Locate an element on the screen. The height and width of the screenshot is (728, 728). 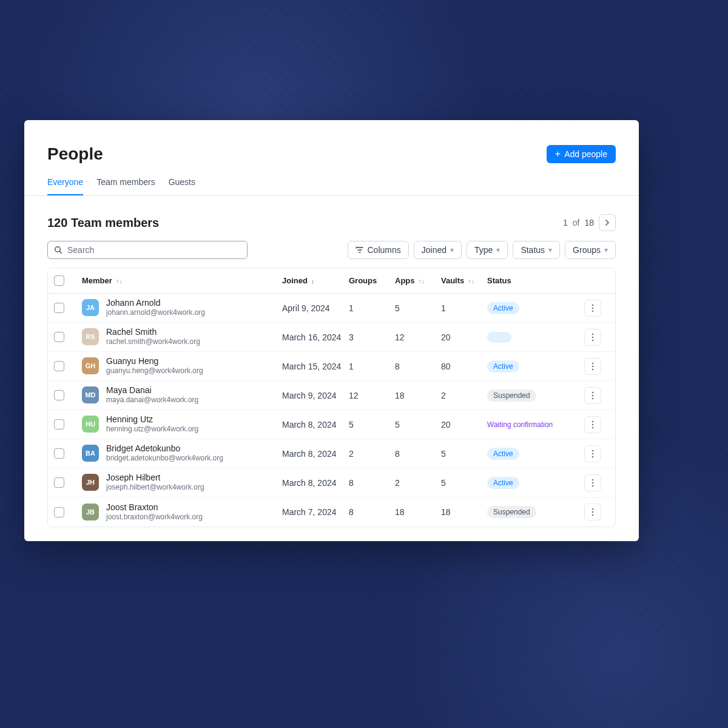
subheader: 120 Team members 1 of 18 is located at coordinates (331, 214).